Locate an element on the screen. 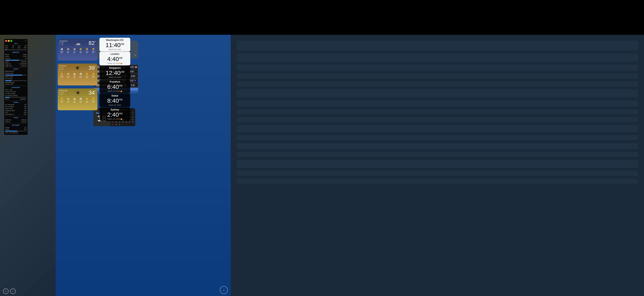 This screenshot has height=296, width=644. clock-dubai: Dubai 8:40PM March 18, 2015 is located at coordinates (115, 100).